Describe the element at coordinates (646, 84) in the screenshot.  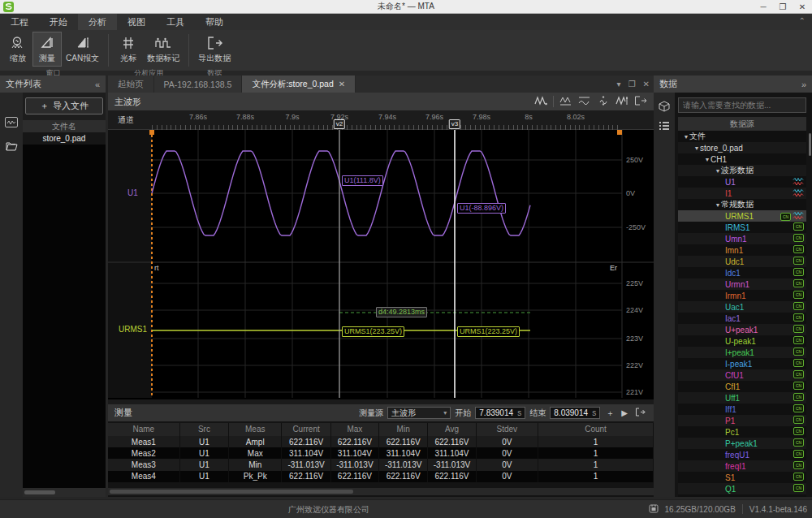
I see `close-tab-group-icon: ✕` at that location.